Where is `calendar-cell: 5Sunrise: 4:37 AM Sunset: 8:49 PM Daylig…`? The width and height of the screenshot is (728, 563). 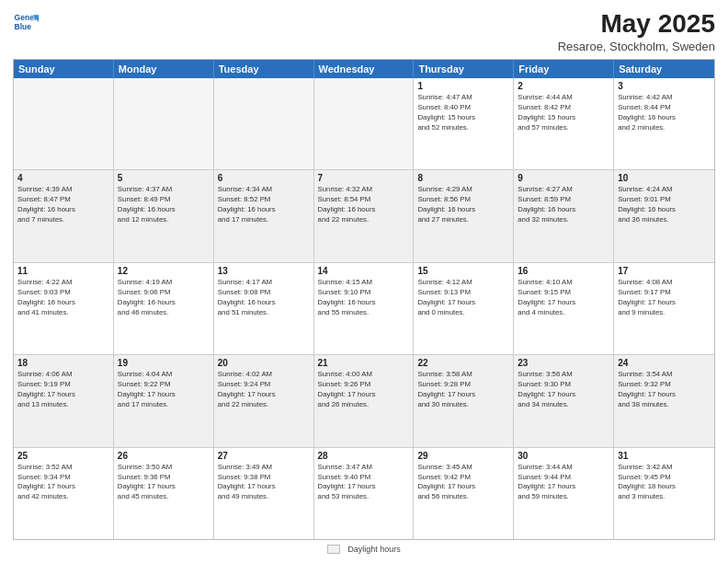 calendar-cell: 5Sunrise: 4:37 AM Sunset: 8:49 PM Daylig… is located at coordinates (164, 215).